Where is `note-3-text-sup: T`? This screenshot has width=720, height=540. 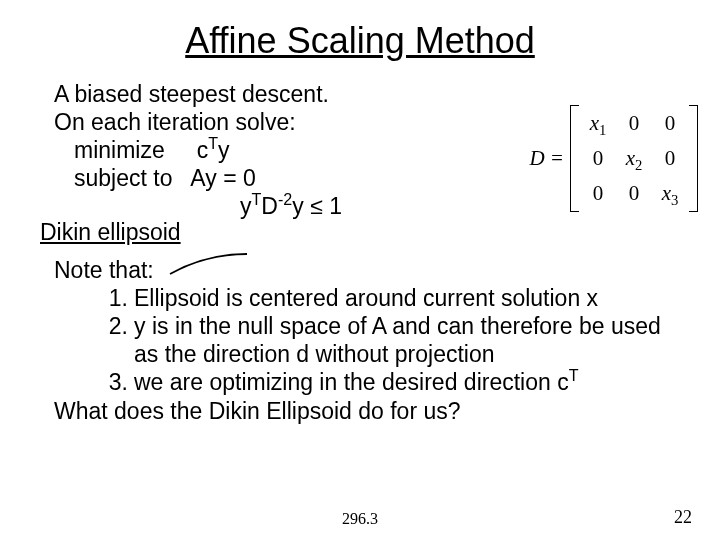 note-3-text-sup: T is located at coordinates (574, 376).